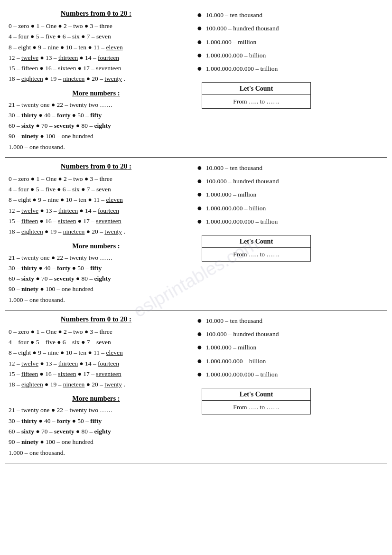 The height and width of the screenshot is (555, 392). What do you see at coordinates (242, 222) in the screenshot?
I see `bullet-text-2-5: 1.000.000.000.000 – trillion` at bounding box center [242, 222].